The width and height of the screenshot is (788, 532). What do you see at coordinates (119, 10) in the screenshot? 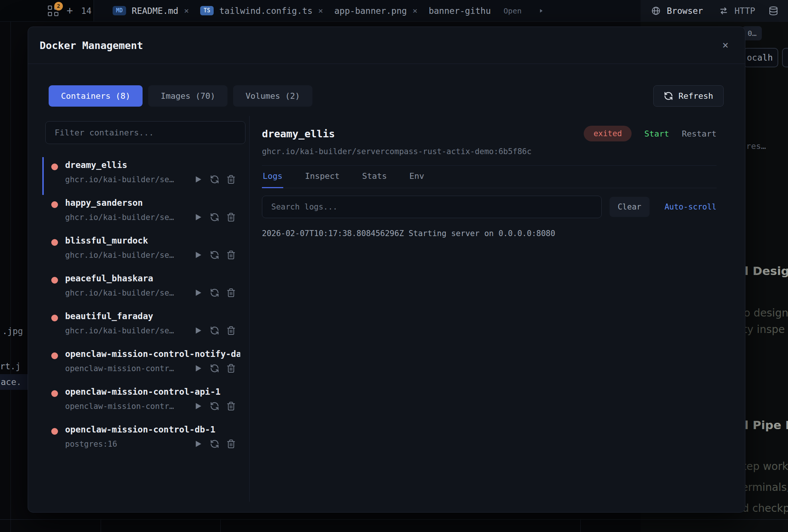
I see `markdown-file-icon: MD` at bounding box center [119, 10].